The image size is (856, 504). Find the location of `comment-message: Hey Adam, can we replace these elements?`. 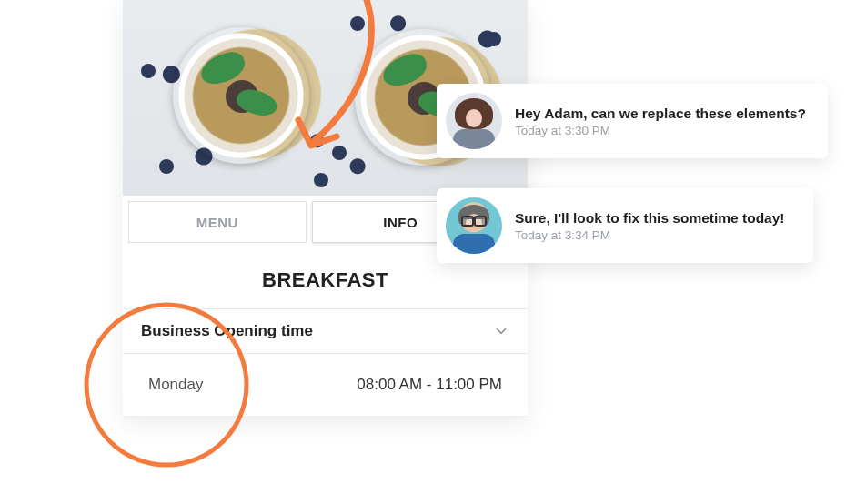

comment-message: Hey Adam, can we replace these elements? is located at coordinates (660, 114).